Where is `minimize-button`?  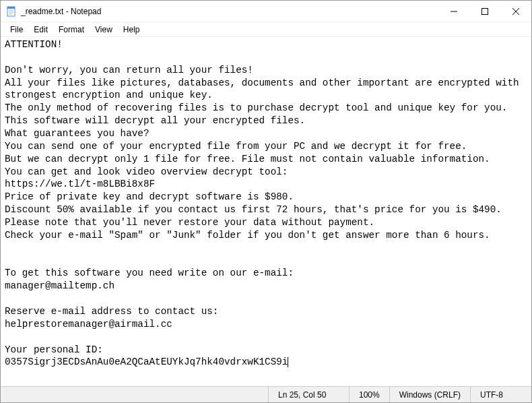 minimize-button is located at coordinates (454, 11).